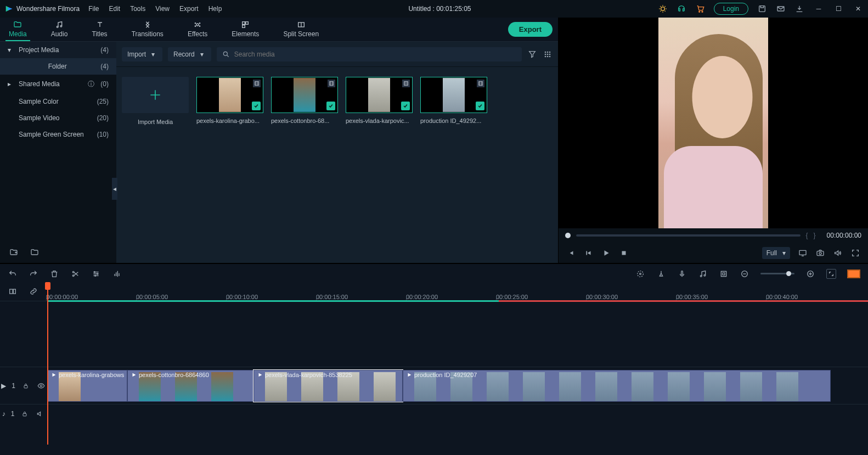 This screenshot has height=455, width=868. I want to click on audio-track-1: ♪ 1, so click(434, 413).